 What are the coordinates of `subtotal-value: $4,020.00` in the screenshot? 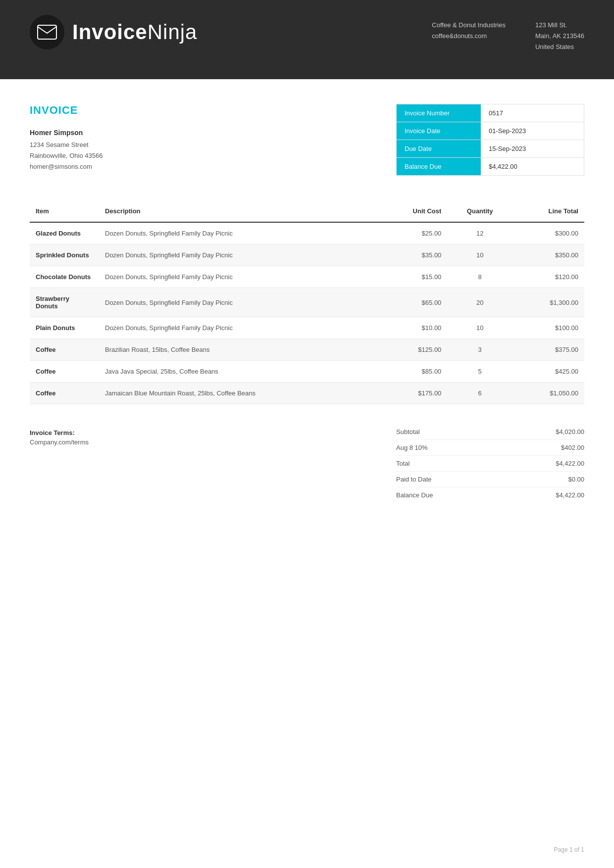 It's located at (570, 432).